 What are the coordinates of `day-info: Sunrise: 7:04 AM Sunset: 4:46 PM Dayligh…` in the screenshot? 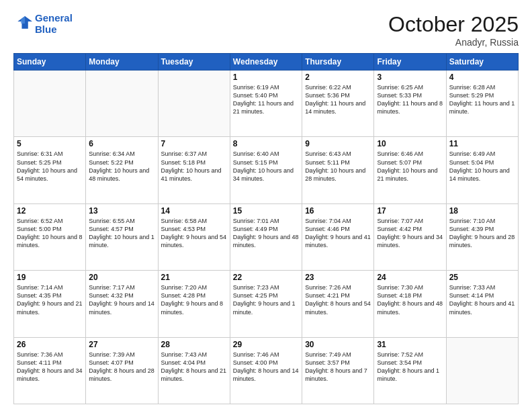 It's located at (338, 234).